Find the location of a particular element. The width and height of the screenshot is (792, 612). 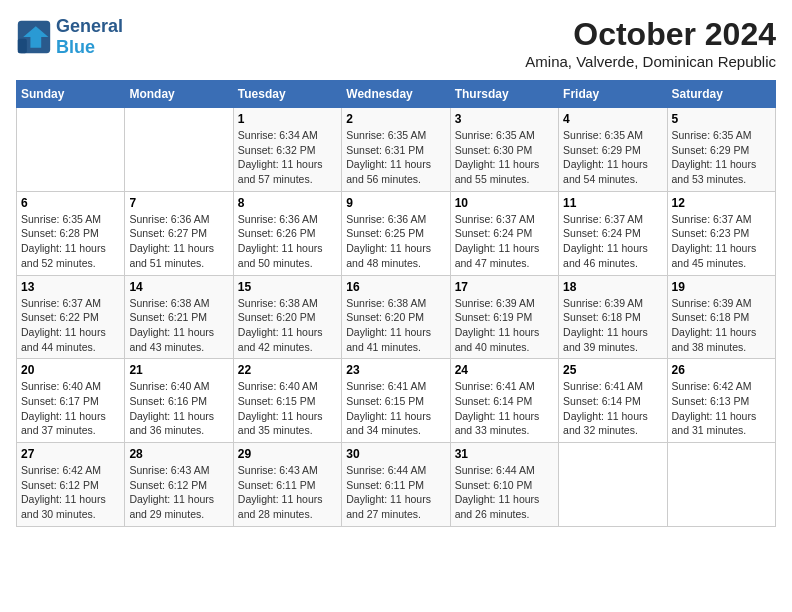

day-number: 9 is located at coordinates (396, 203).